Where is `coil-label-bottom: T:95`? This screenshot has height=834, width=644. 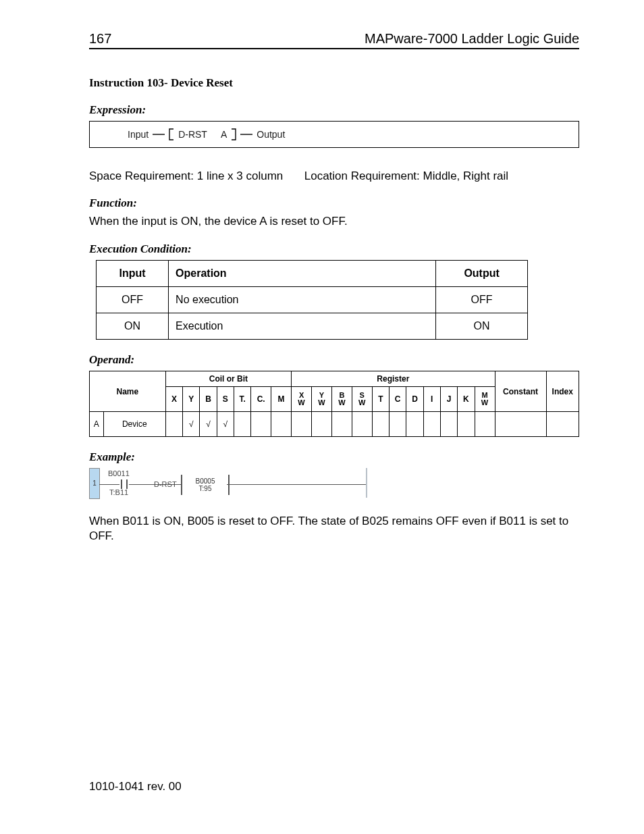 coil-label-bottom: T:95 is located at coordinates (205, 489).